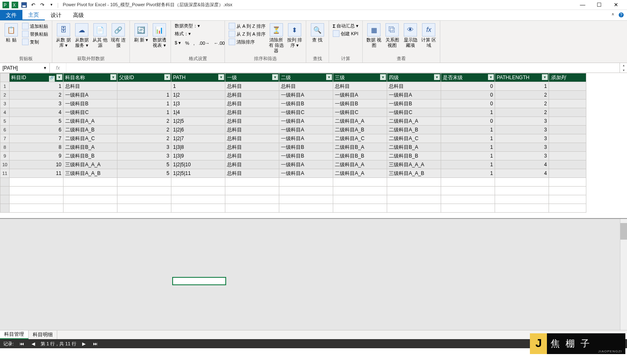  I want to click on decrease-decimal-icon: ←.00, so click(219, 43).